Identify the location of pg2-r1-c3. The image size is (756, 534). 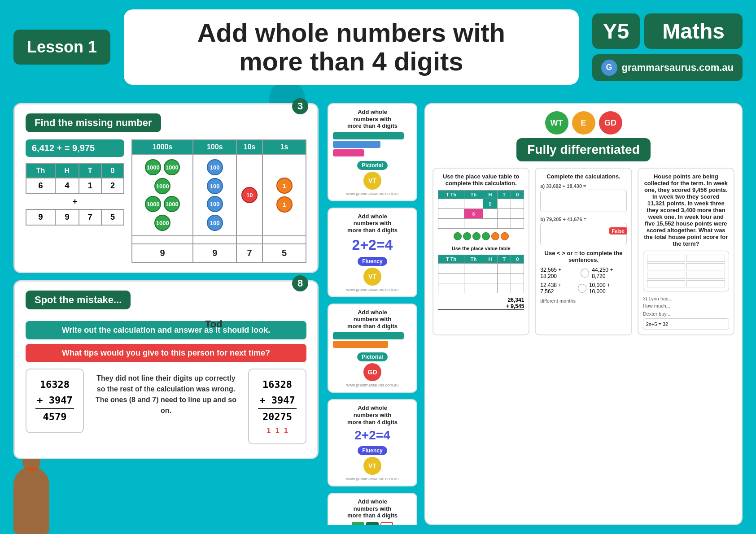
(490, 269).